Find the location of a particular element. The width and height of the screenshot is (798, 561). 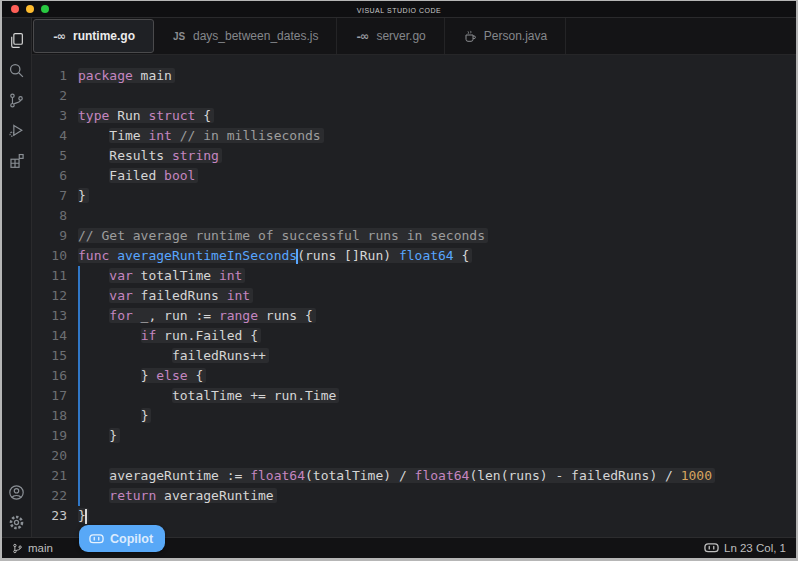

code-line: 4 Time int // in milliseconds is located at coordinates (414, 136).